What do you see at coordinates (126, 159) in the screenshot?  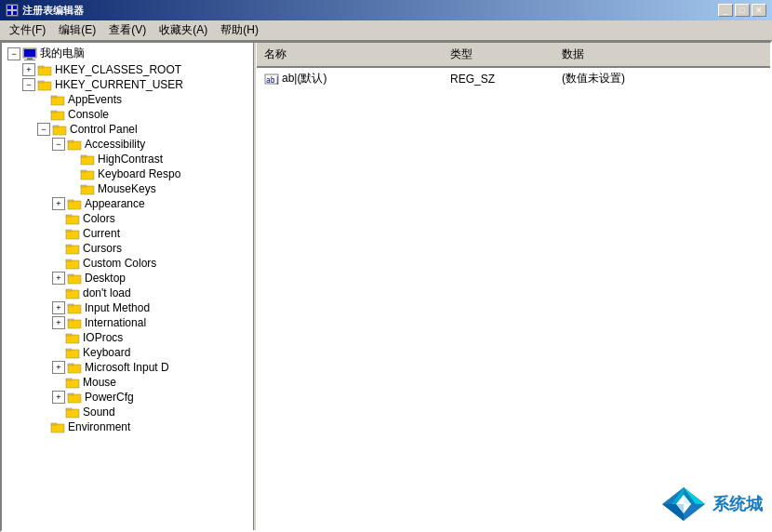 I see `tree-node-highcontrast: HighContrast` at bounding box center [126, 159].